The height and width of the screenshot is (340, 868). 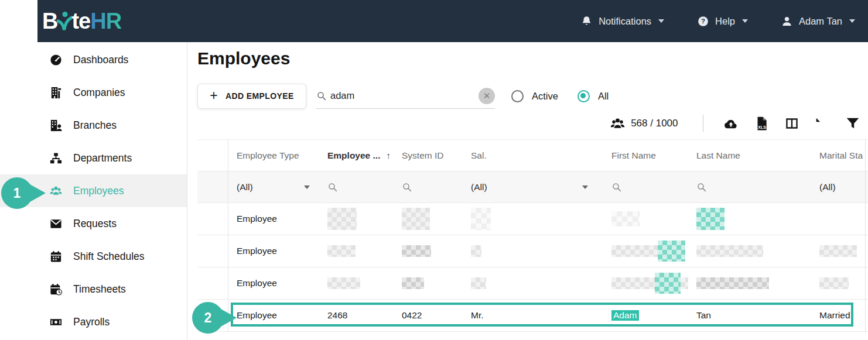 What do you see at coordinates (94, 224) in the screenshot?
I see `sidebar-item-requests: Requests` at bounding box center [94, 224].